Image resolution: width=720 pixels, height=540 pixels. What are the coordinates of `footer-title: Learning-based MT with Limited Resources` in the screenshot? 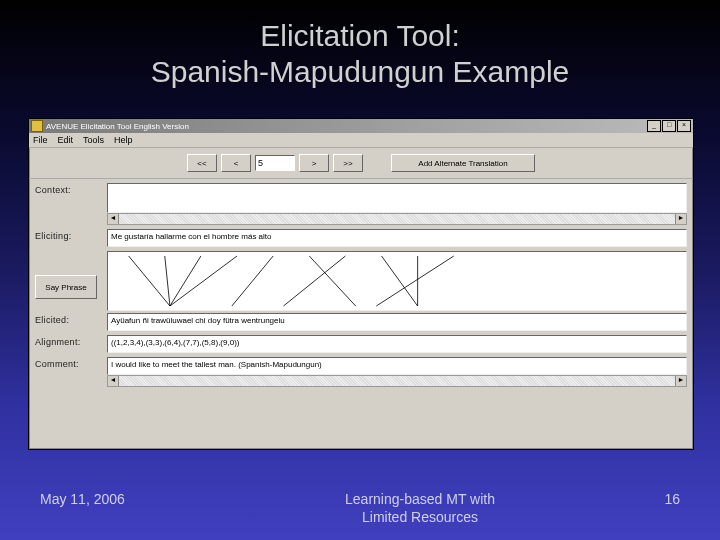 It's located at (420, 508).